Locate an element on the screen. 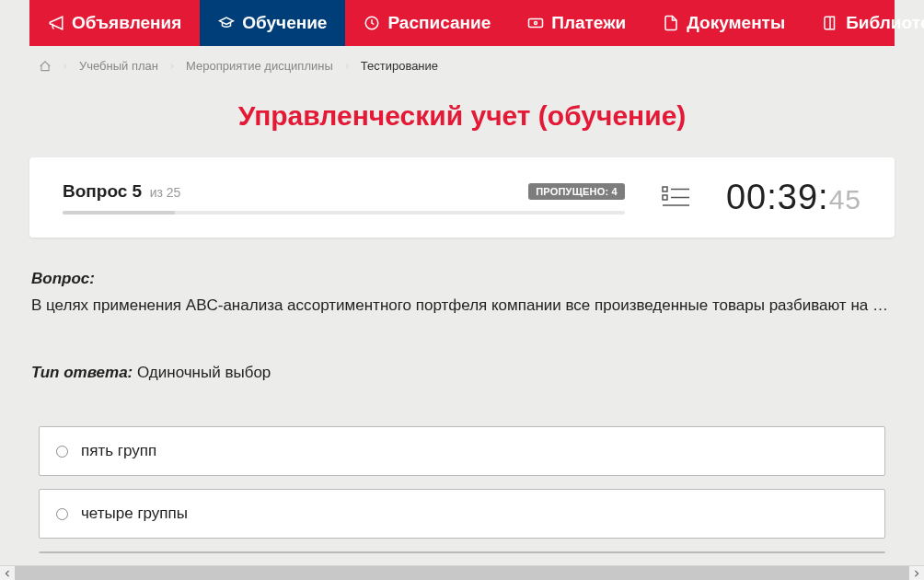 The image size is (924, 580). scroll-right-button is located at coordinates (917, 574).